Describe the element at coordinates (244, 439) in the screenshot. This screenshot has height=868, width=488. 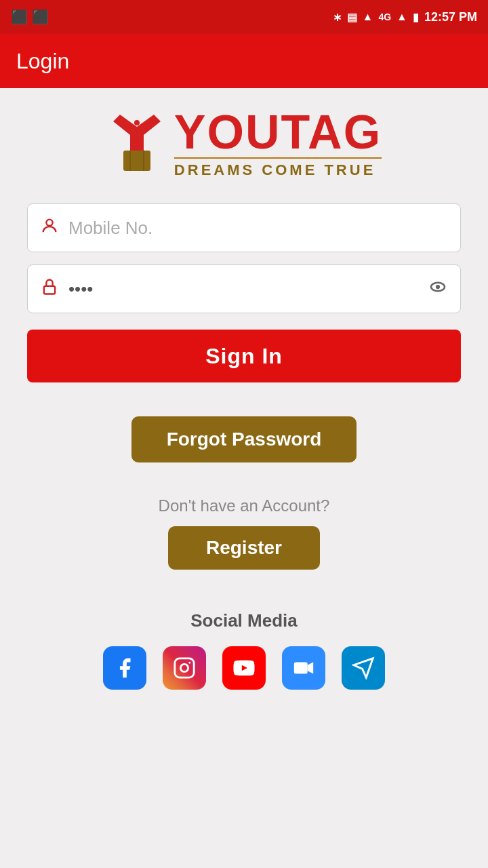
I see `forgot-password-button: Forgot Password` at that location.